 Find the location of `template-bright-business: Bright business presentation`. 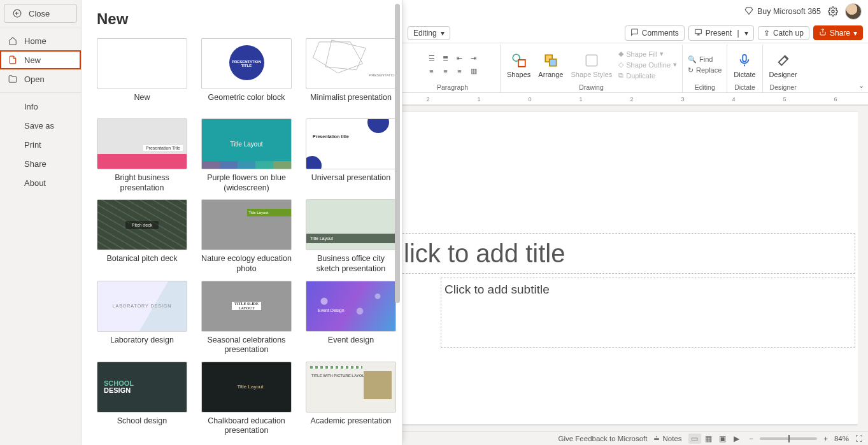

template-bright-business: Bright business presentation is located at coordinates (142, 155).